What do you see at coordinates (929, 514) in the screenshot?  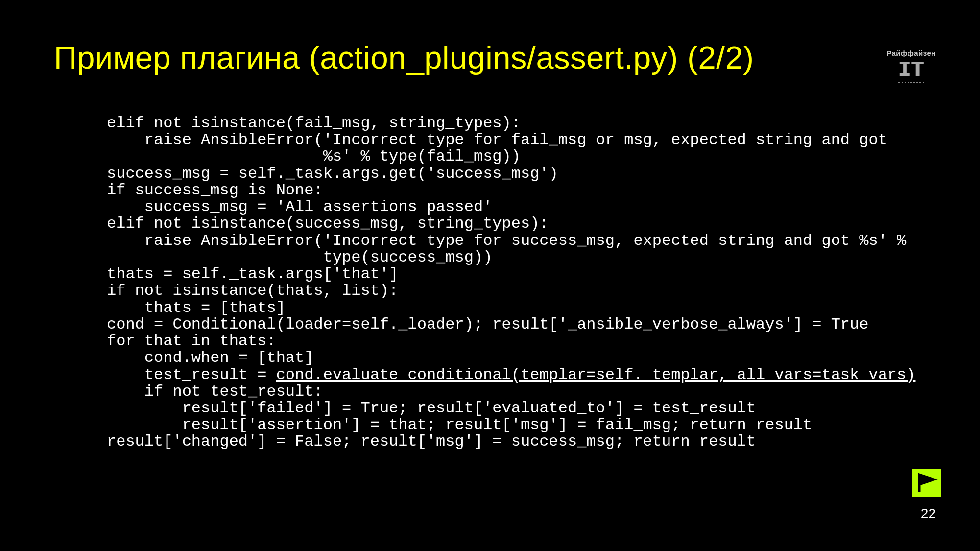 I see `page-number: 22` at bounding box center [929, 514].